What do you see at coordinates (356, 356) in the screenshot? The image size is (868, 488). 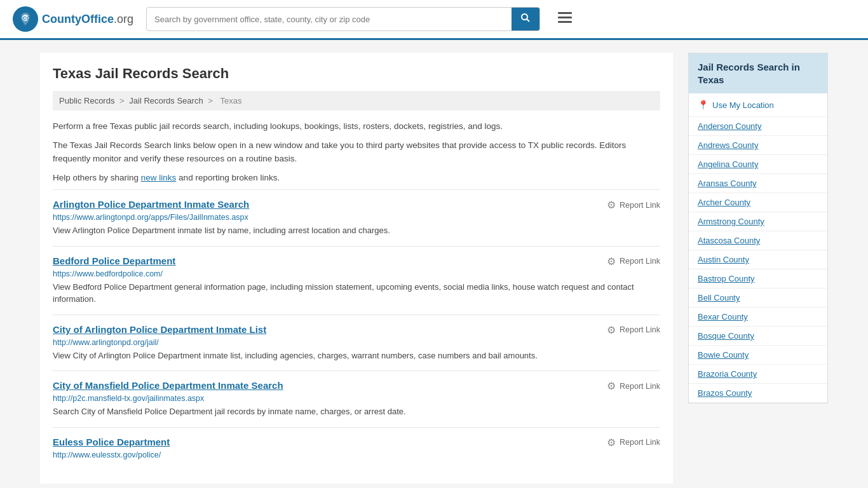 I see `result-desc: View City of Arlington Police Department…` at bounding box center [356, 356].